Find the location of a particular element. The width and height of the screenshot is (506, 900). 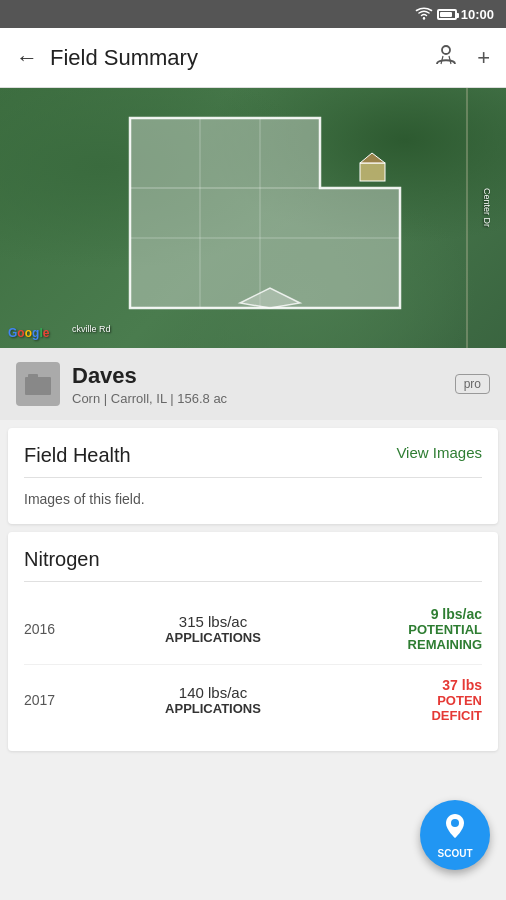

field-name: Daves is located at coordinates (150, 376).